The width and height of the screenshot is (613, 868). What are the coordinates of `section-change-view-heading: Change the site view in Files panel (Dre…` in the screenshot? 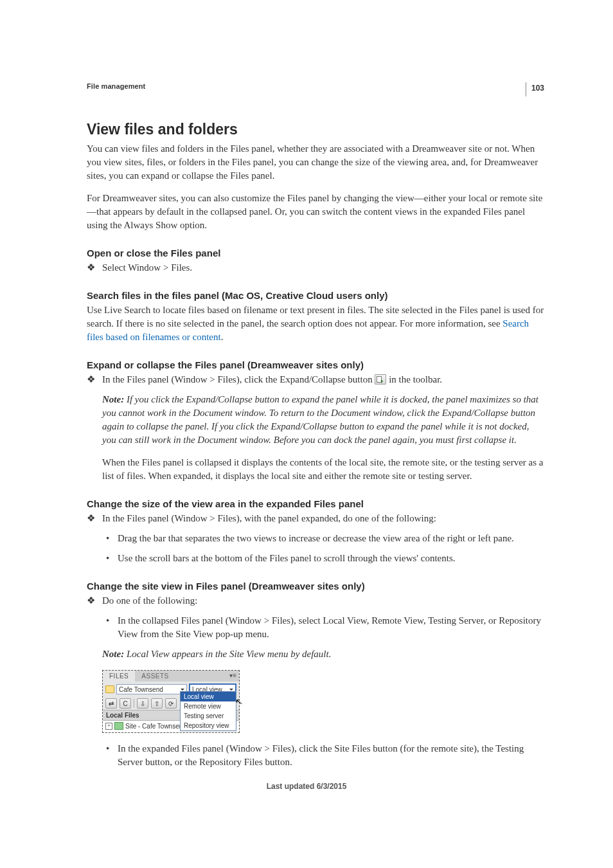 It's located at (315, 586).